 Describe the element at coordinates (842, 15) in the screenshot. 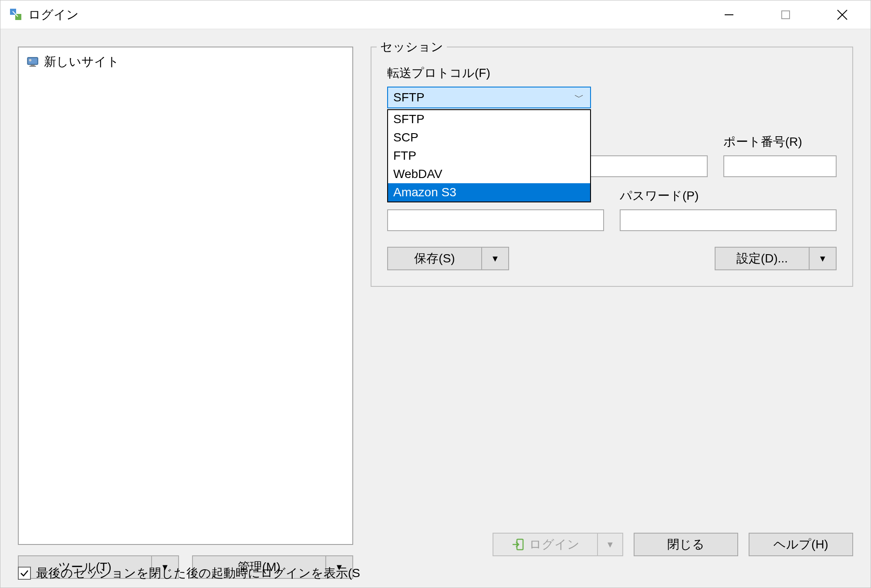

I see `close-window-button` at that location.